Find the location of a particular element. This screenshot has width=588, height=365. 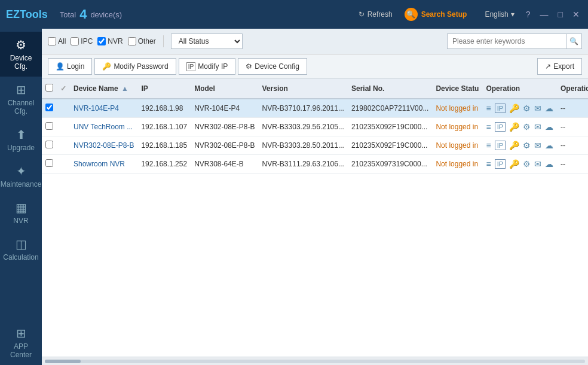

filter-other-checkbox is located at coordinates (132, 41).